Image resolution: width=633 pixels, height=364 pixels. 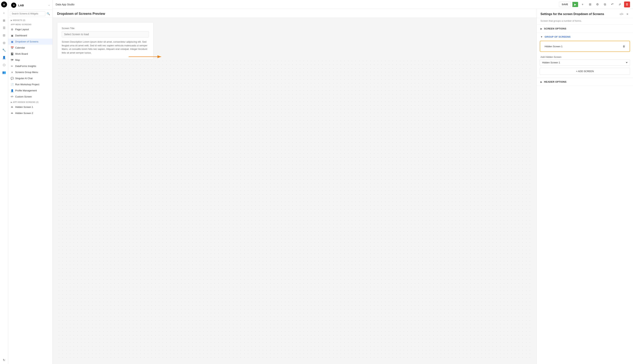 What do you see at coordinates (31, 78) in the screenshot?
I see `sidebar-item-label: Singular AI Chat` at bounding box center [31, 78].